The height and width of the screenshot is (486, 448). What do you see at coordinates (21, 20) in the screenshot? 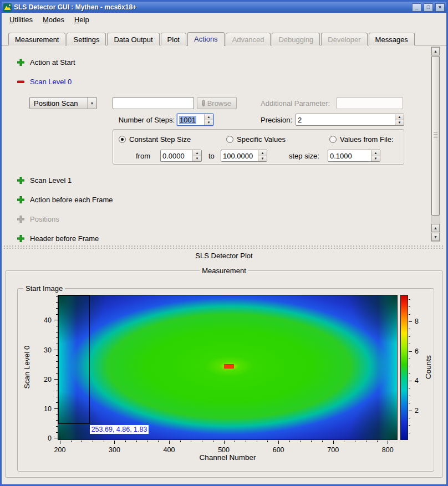
I see `menu-item-utilities: Utilities` at bounding box center [21, 20].